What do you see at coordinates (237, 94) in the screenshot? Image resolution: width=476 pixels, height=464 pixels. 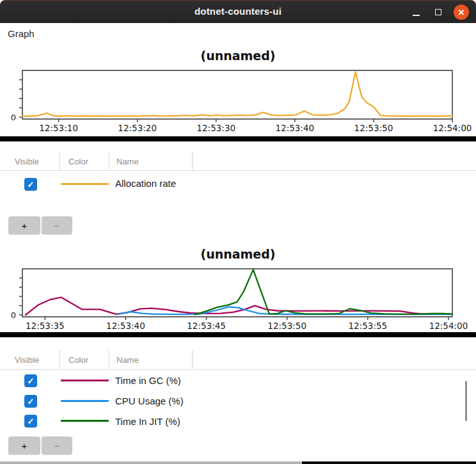 I see `series-line-allocation-rate` at bounding box center [237, 94].